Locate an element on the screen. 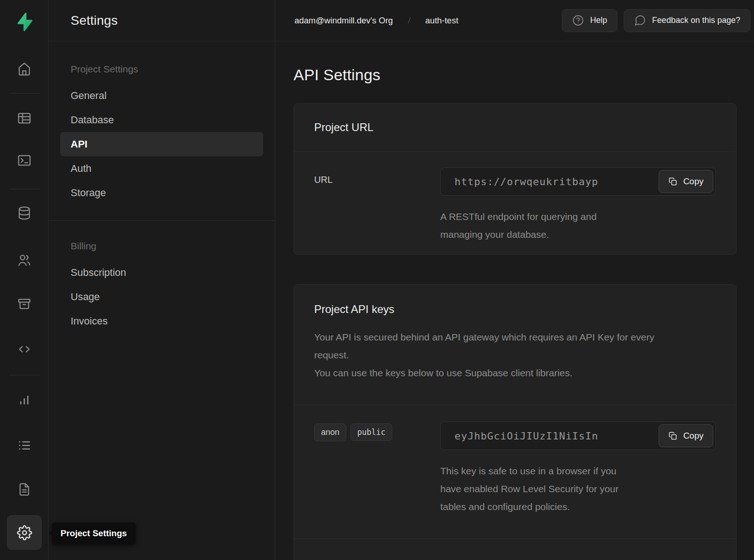 The width and height of the screenshot is (754, 560). supabase-logo-icon is located at coordinates (24, 22).